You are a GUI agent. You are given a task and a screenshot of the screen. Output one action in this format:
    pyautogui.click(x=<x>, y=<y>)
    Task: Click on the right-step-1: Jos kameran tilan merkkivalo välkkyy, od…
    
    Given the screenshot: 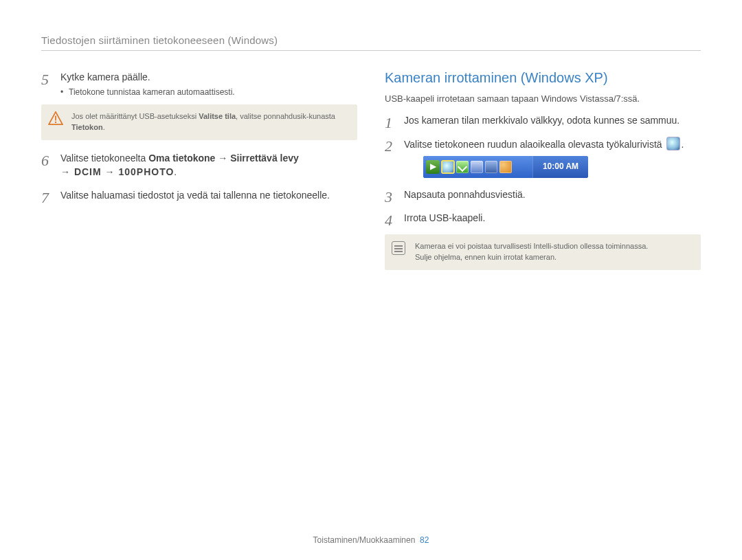 What is the action you would take?
    pyautogui.click(x=543, y=120)
    